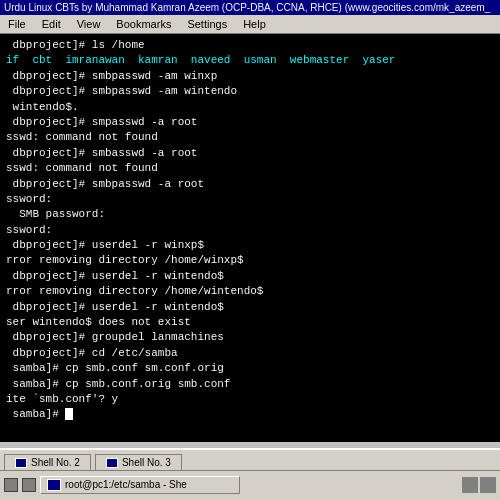  Describe the element at coordinates (250, 46) in the screenshot. I see `terminal-line: dbproject]# ls /home` at that location.